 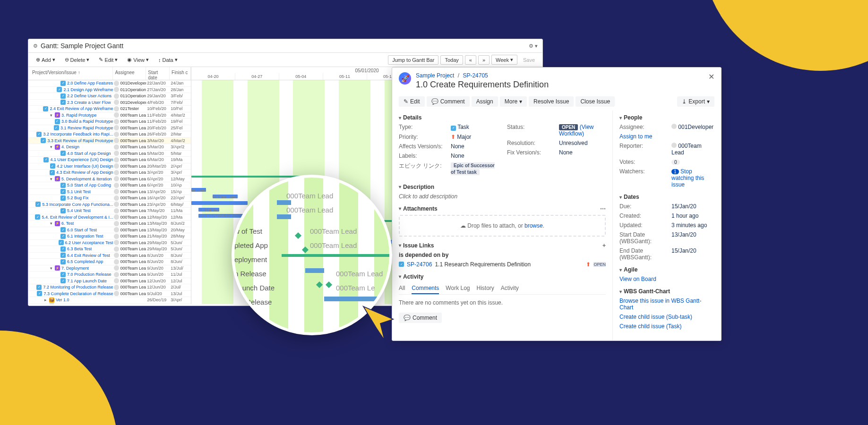 I want to click on table-row: ▾⚡6. Test 000Team Lead13/May/208/Jun/2, so click(x=110, y=224).